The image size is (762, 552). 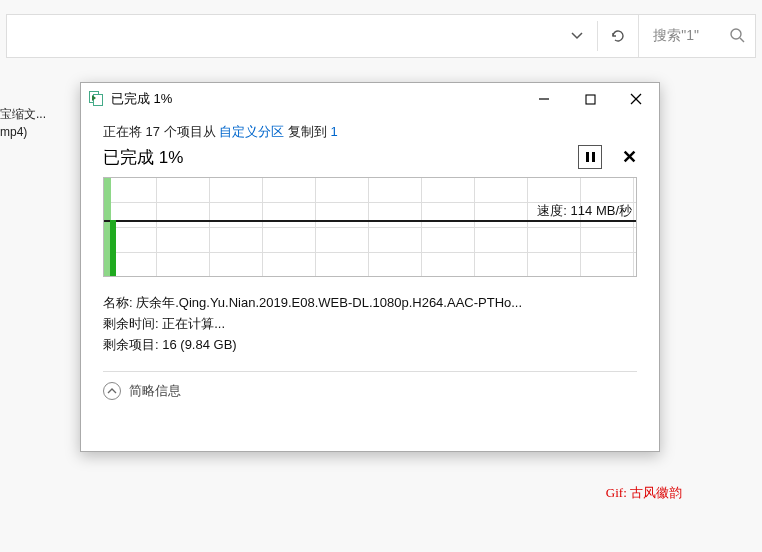 I want to click on cancel-button: ✕, so click(x=630, y=157).